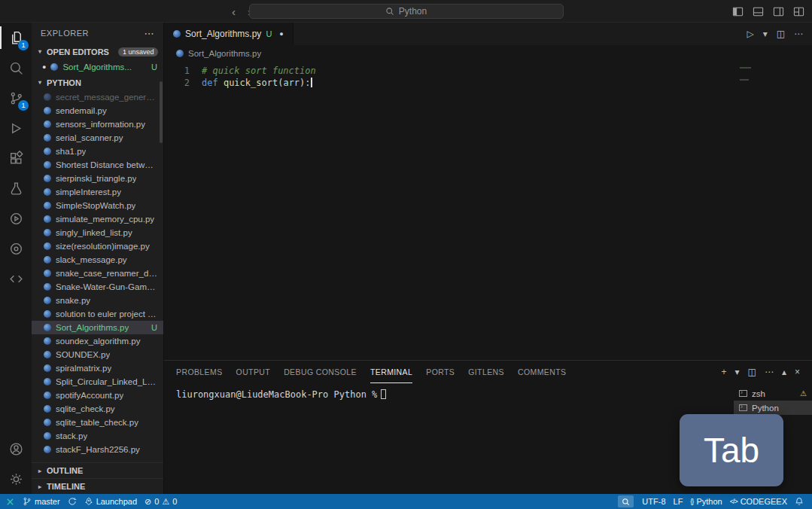 Image resolution: width=812 pixels, height=509 pixels. I want to click on magnifier-icon, so click(626, 501).